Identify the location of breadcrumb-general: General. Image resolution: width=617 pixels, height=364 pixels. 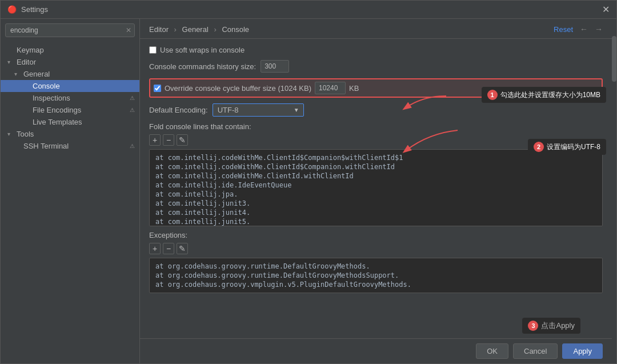
(195, 30).